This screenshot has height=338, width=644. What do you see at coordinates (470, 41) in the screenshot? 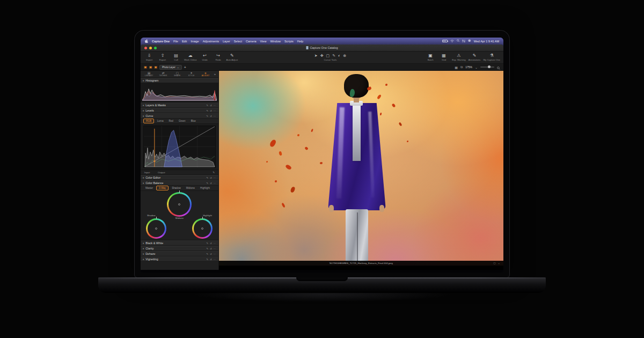
I see `siri-icon` at bounding box center [470, 41].